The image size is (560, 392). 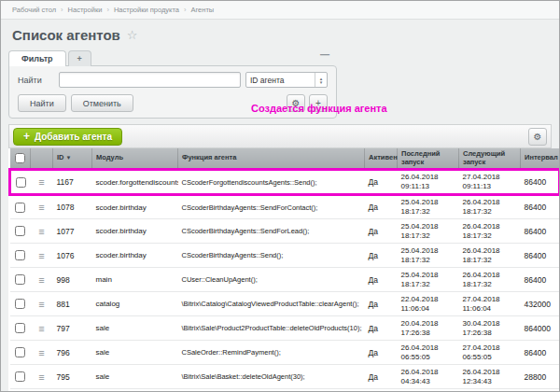 I want to click on cell-module: catalog, so click(x=135, y=304).